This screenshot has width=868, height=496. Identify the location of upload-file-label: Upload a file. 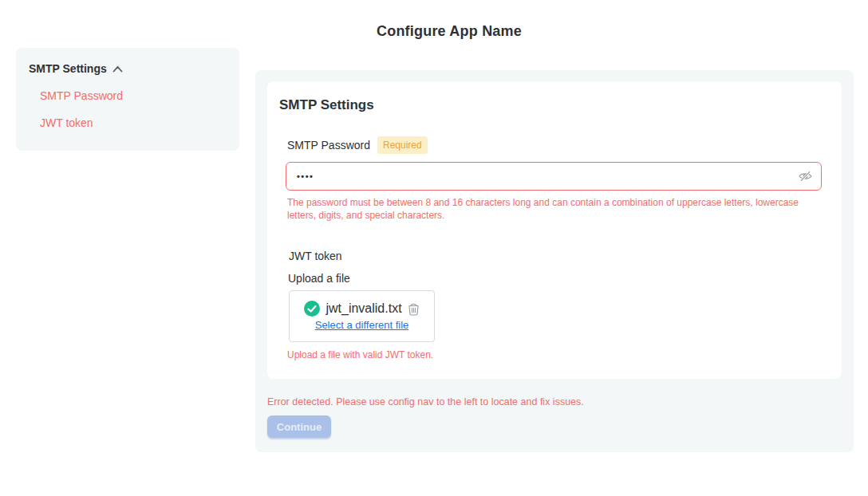
(319, 278).